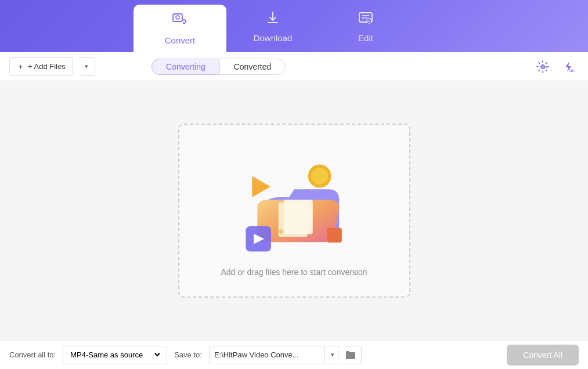 The height and width of the screenshot is (369, 588). What do you see at coordinates (366, 20) in the screenshot?
I see `edit-icon` at bounding box center [366, 20].